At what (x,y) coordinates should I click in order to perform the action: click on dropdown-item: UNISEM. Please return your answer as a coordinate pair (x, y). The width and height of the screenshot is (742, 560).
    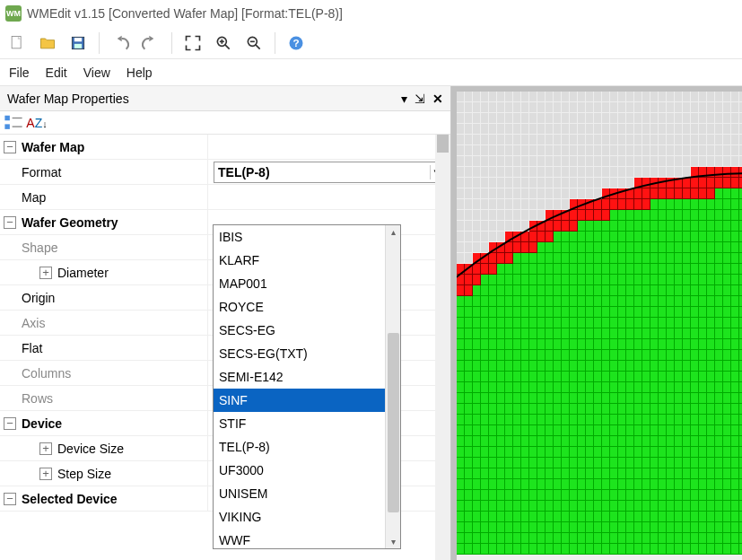
    Looking at the image, I should click on (300, 494).